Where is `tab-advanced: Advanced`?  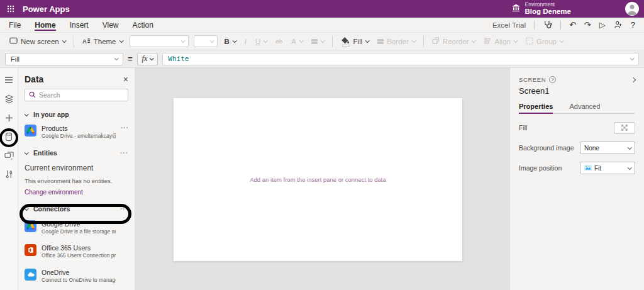
tab-advanced: Advanced is located at coordinates (585, 108).